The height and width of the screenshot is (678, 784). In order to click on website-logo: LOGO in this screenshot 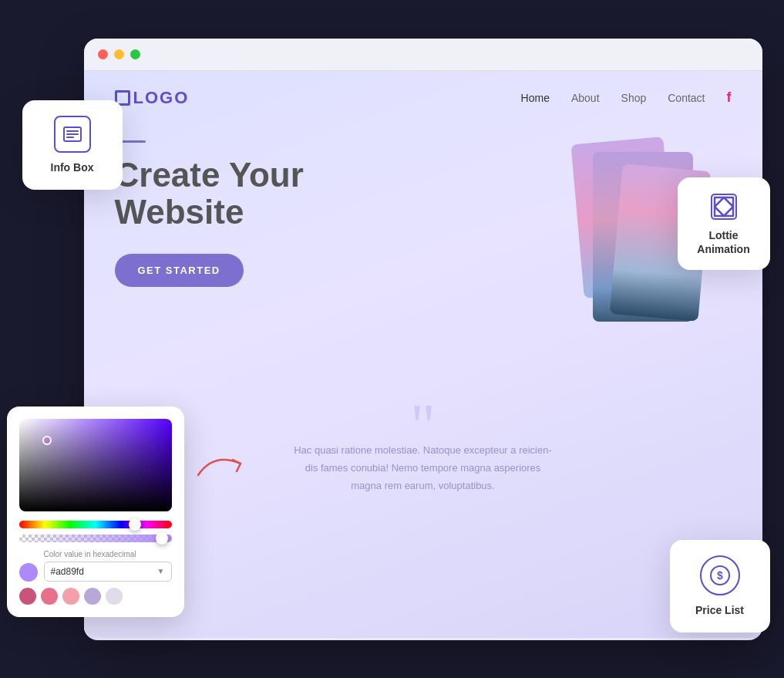, I will do `click(153, 98)`.